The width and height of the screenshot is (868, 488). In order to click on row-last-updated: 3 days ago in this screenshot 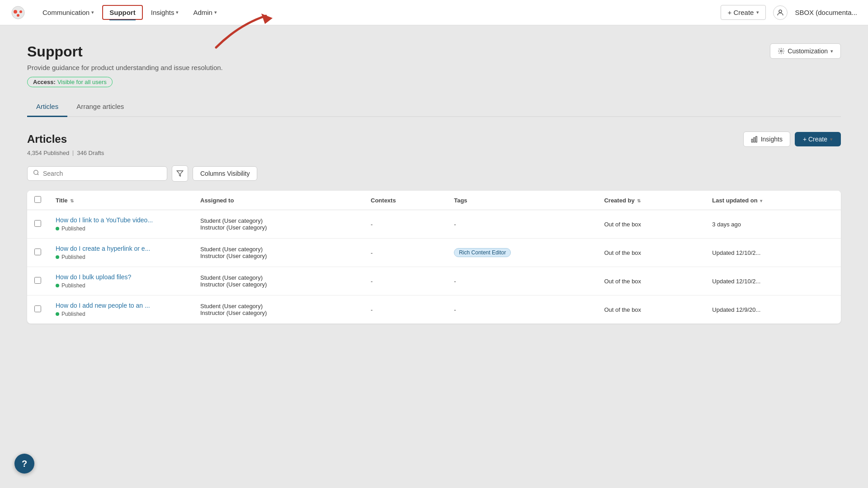, I will do `click(773, 224)`.